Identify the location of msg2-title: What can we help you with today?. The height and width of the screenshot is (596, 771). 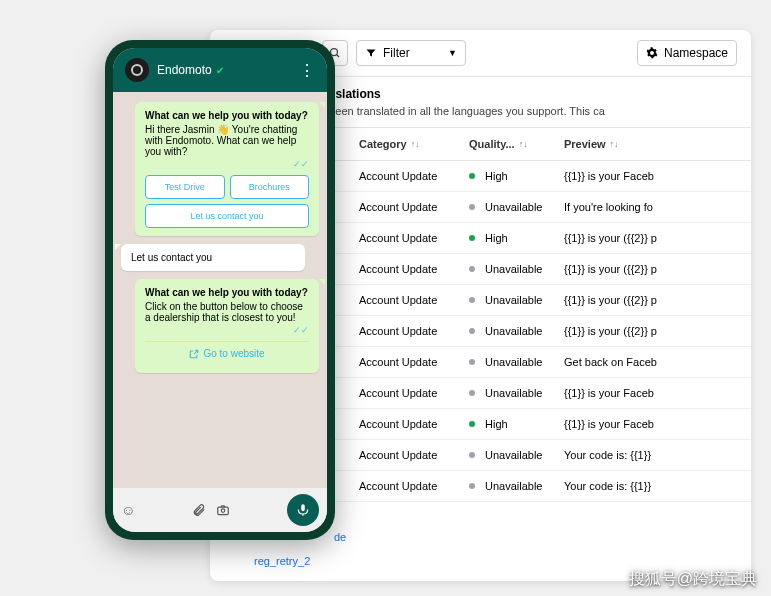
(227, 292).